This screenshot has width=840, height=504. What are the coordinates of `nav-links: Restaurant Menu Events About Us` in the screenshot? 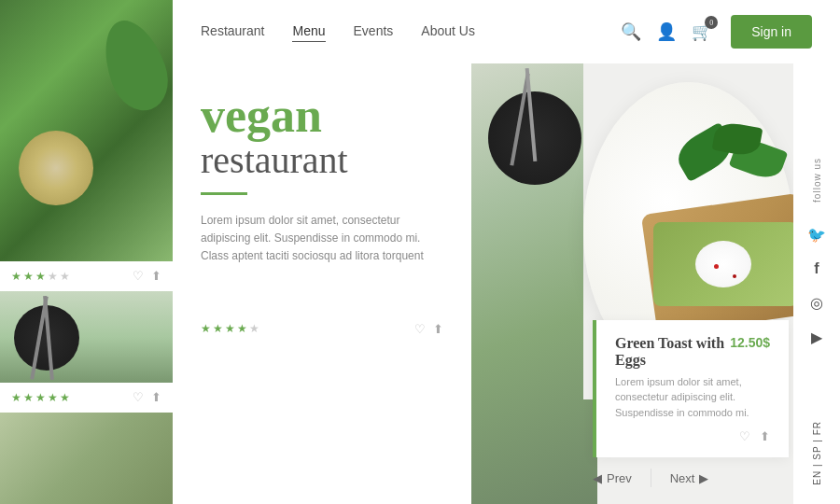 It's located at (411, 32).